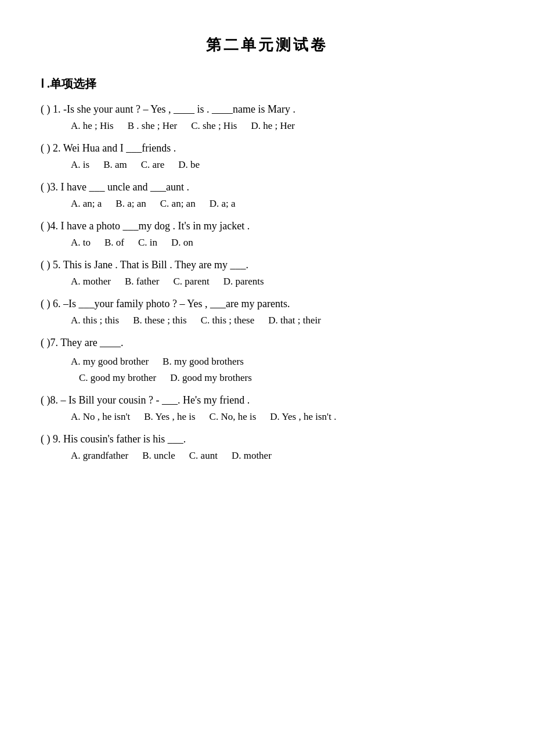  Describe the element at coordinates (267, 409) in the screenshot. I see `question-8: ( )8. – Is Bill your cousin ? - ___. He'…` at that location.